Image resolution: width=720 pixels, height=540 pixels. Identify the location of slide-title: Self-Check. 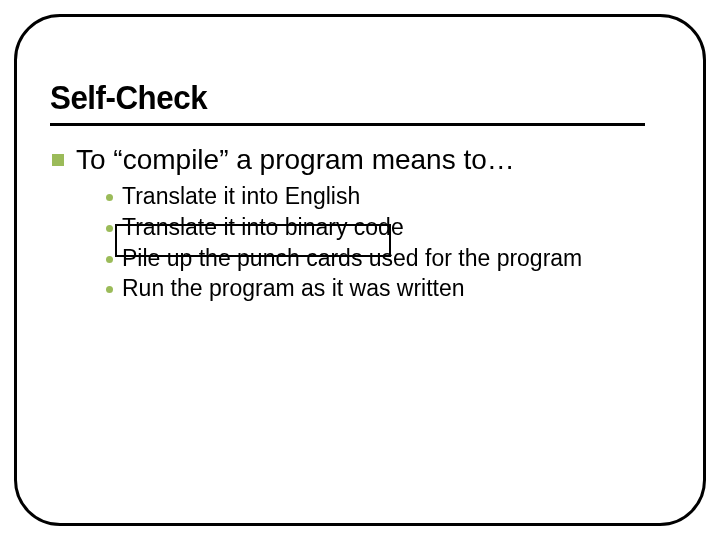
(335, 98).